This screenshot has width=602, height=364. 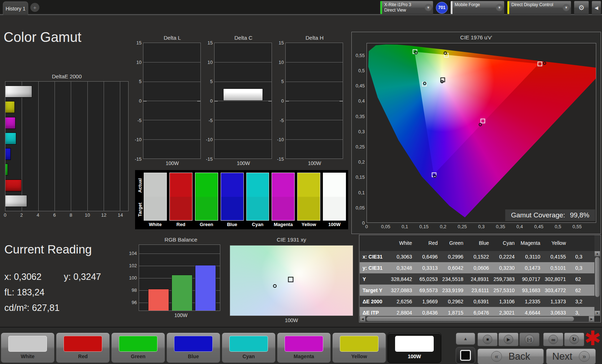 I want to click on table-cell: 0,2224, so click(x=506, y=257).